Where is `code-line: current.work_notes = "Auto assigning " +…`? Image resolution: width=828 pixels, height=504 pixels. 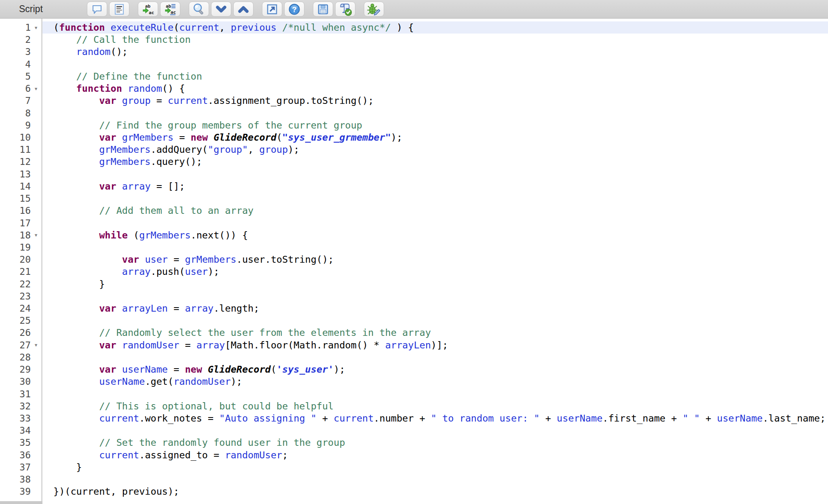
code-line: current.work_notes = "Auto assigning " +… is located at coordinates (435, 418).